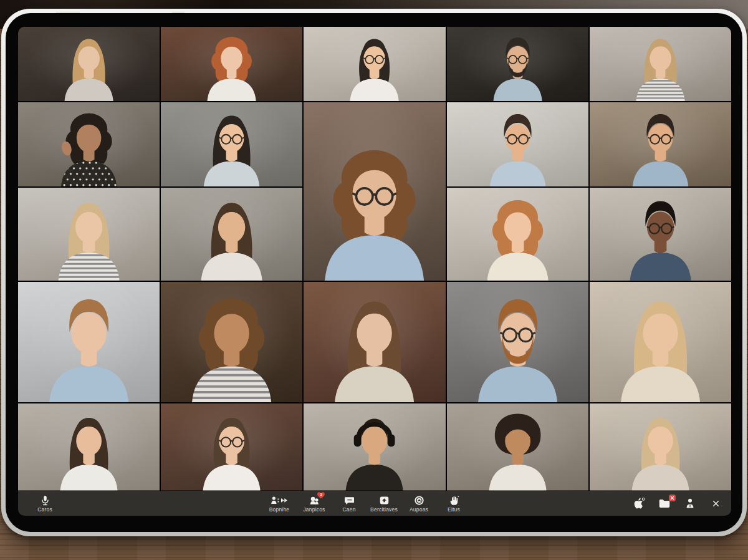 The image size is (748, 560). What do you see at coordinates (314, 500) in the screenshot?
I see `reactions-icon: 3` at bounding box center [314, 500].